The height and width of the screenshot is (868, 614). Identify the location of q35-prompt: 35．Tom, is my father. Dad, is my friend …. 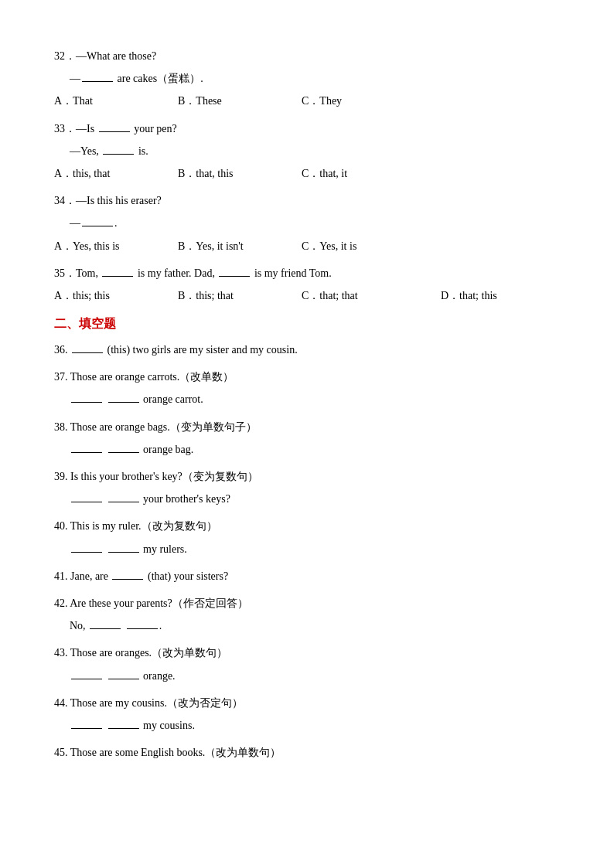
(311, 274).